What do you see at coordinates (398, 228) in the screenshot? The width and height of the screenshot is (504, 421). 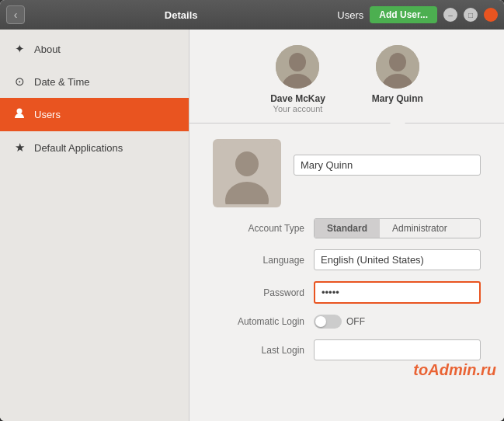 I see `account-type-buttons: Standard Administrator` at bounding box center [398, 228].